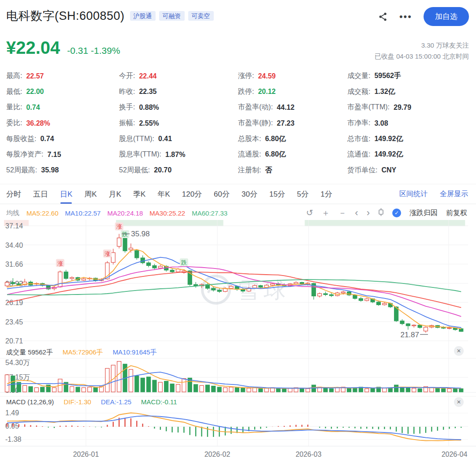 The width and height of the screenshot is (476, 466). What do you see at coordinates (397, 213) in the screenshot?
I see `attribution-checkbox: ✓` at bounding box center [397, 213].